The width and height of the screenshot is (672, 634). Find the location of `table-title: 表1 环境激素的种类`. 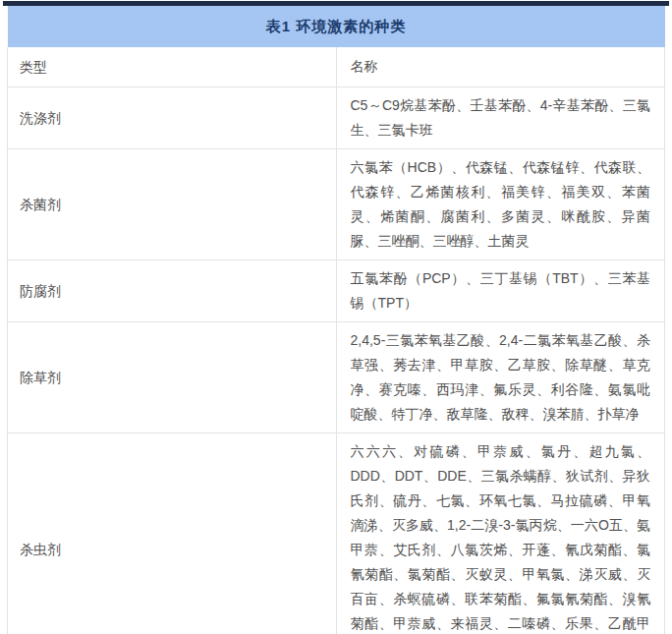

table-title: 表1 环境激素的种类 is located at coordinates (336, 27).